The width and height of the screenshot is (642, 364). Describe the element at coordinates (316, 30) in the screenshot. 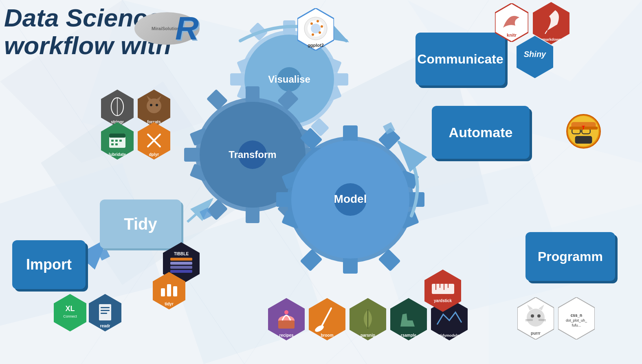

I see `ggplot2-hex: ggplot2` at that location.